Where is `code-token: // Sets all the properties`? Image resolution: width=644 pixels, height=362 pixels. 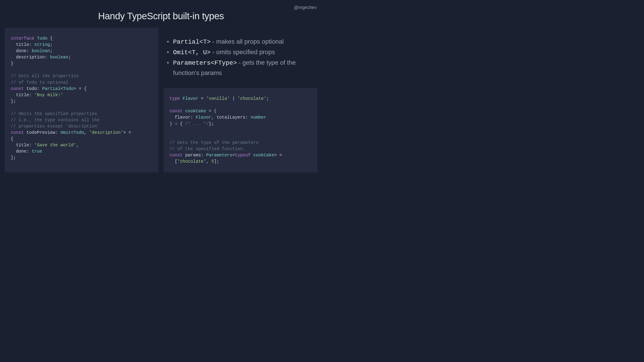
code-token: // Sets all the properties is located at coordinates (45, 76).